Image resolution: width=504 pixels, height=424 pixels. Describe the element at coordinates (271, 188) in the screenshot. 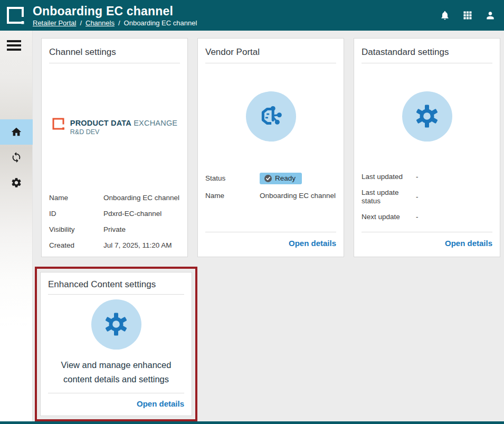

I see `vendor-detail-rows: Status Ready Name Onboarding EC channel` at that location.